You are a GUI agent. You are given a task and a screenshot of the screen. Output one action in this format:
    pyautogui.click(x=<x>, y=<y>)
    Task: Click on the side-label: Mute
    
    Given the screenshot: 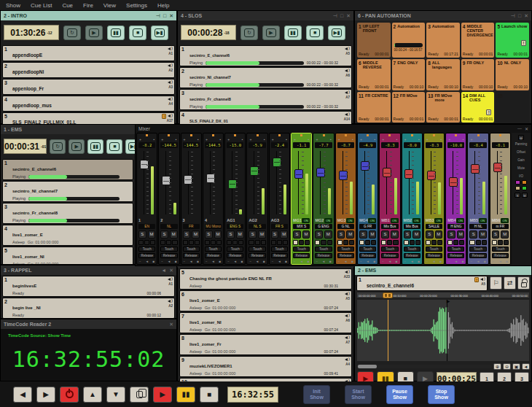 What is the action you would take?
    pyautogui.click(x=521, y=168)
    